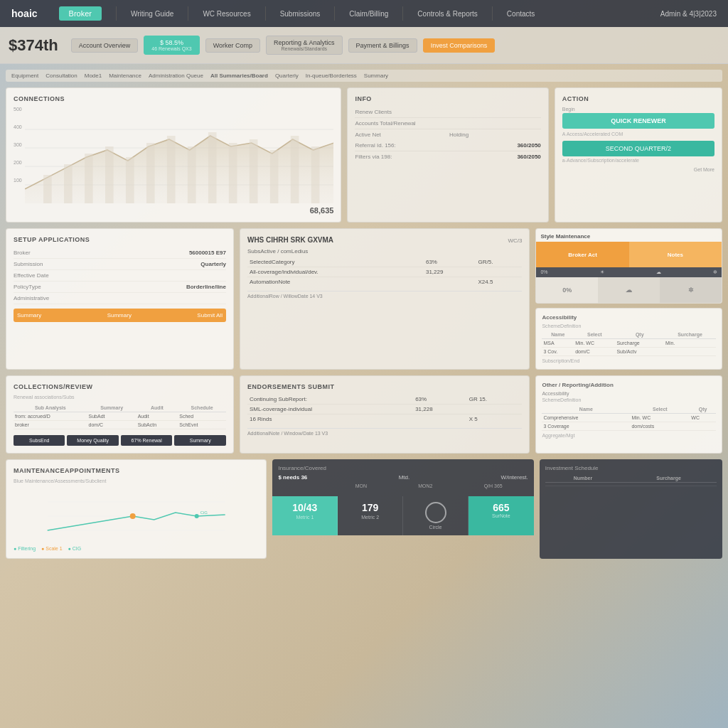 This screenshot has width=728, height=728. Describe the element at coordinates (146, 441) in the screenshot. I see `footer-btn-3: 67% Renewal` at that location.